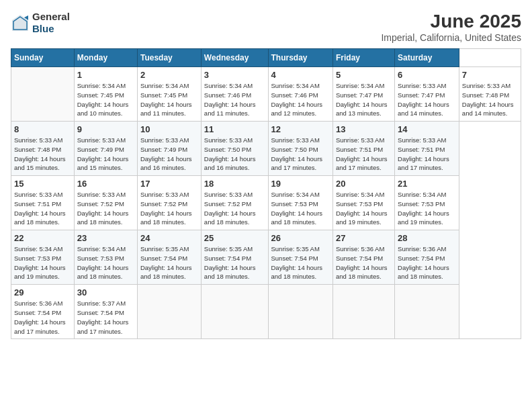  Describe the element at coordinates (234, 94) in the screenshot. I see `calendar-cell: 3Sunrise: 5:34 AMSunset: 7:46 PMDaylight…` at that location.